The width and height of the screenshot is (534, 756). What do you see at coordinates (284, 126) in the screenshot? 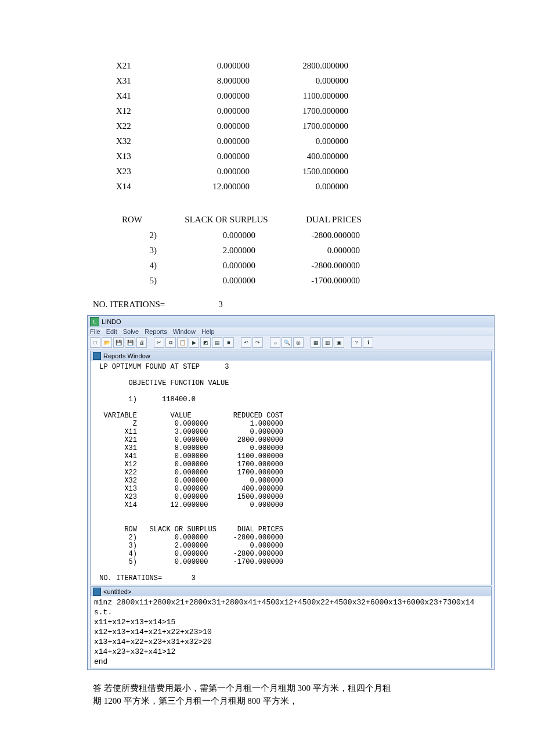
I see `table-row: X220.0000001700.000000` at bounding box center [284, 126].